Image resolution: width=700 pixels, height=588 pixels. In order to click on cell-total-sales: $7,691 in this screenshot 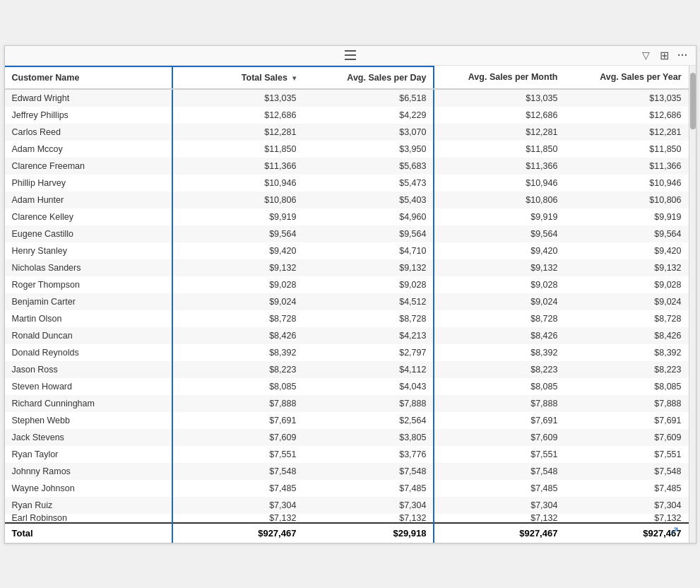, I will do `click(237, 421)`.